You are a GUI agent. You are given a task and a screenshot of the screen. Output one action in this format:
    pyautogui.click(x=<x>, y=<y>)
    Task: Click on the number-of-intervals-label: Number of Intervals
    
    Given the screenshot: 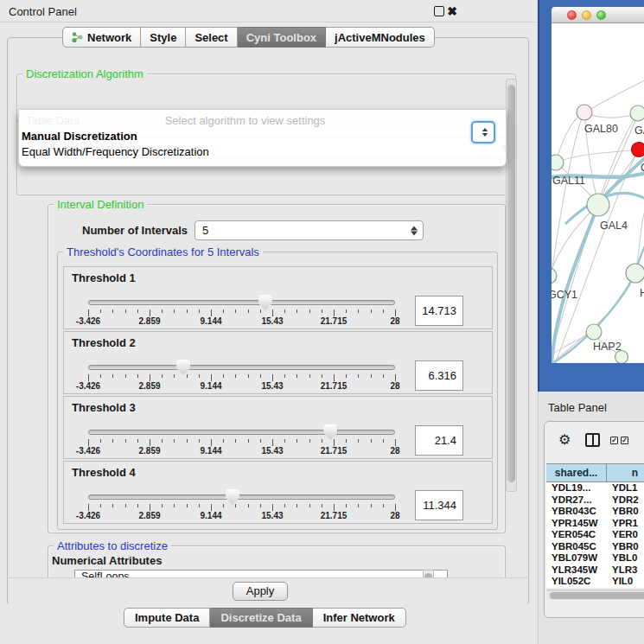 What is the action you would take?
    pyautogui.click(x=135, y=230)
    